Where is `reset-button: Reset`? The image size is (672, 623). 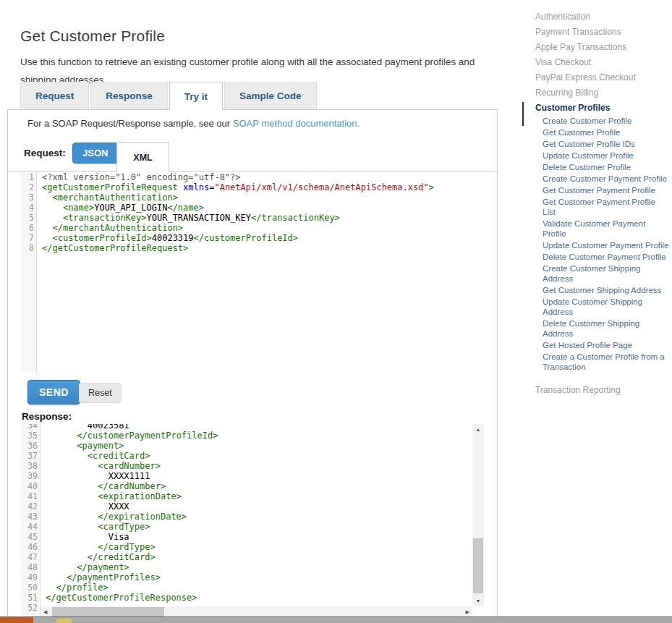
reset-button: Reset is located at coordinates (100, 393).